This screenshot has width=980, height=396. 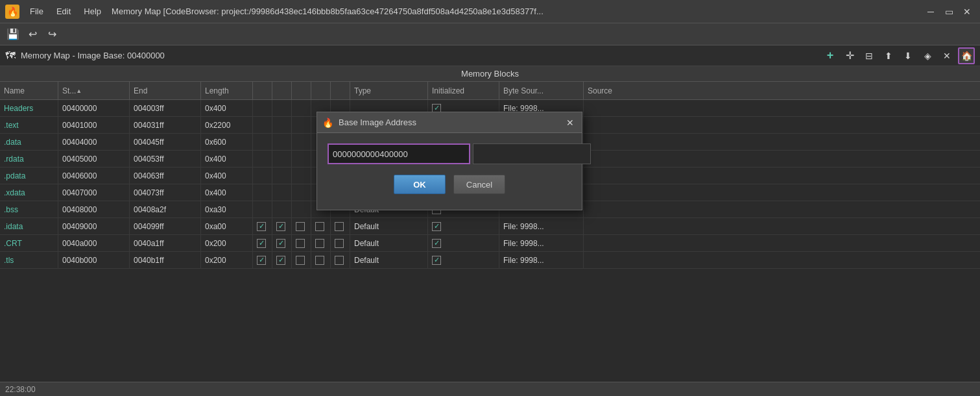 I want to click on expand-up-button: ⬆, so click(x=889, y=56).